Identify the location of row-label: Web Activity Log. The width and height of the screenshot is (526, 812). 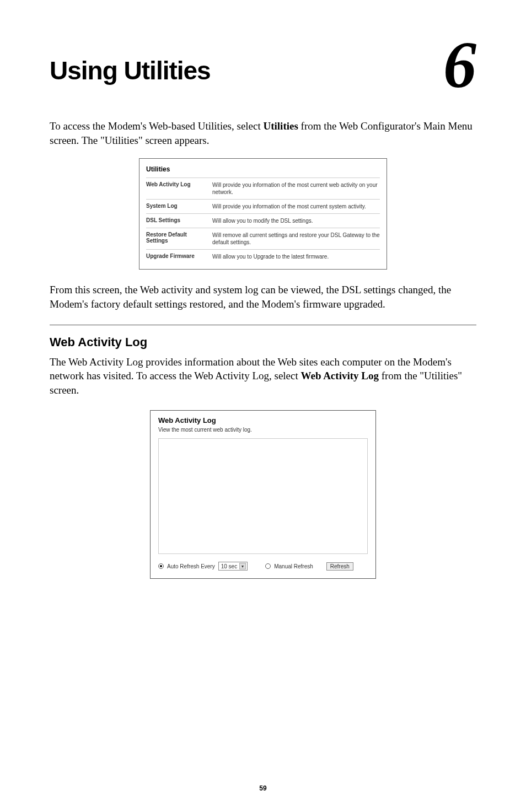
(179, 189).